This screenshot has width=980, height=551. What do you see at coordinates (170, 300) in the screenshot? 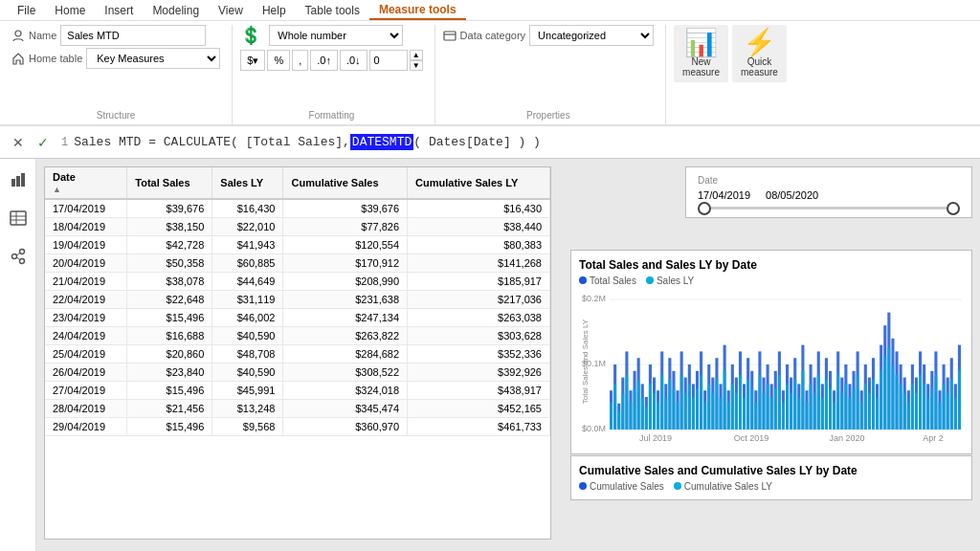
I see `table-cell: $22,648` at bounding box center [170, 300].